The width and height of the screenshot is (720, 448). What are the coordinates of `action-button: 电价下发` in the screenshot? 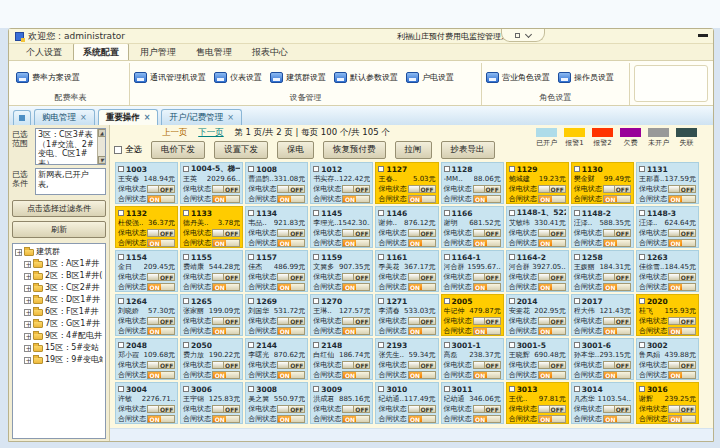 It's located at (178, 150).